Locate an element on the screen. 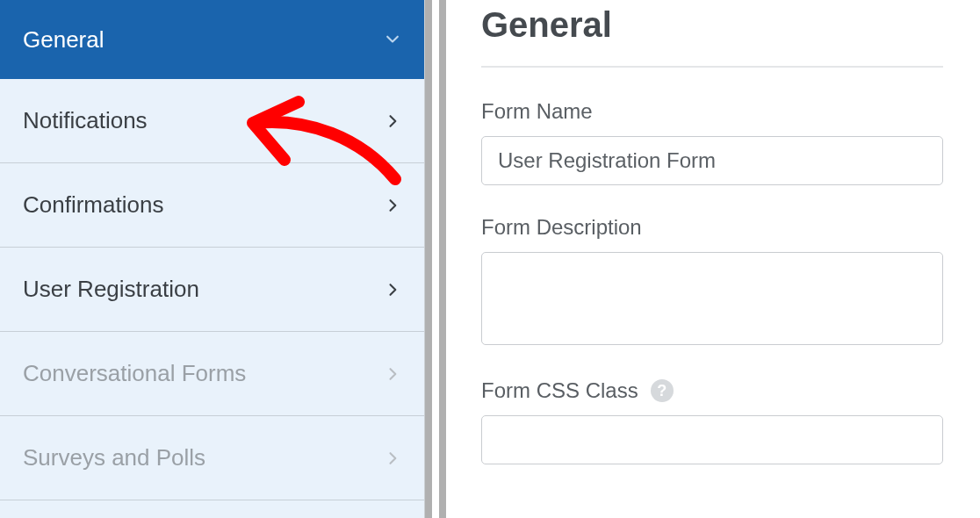 The image size is (980, 518). form-name-label: Form Name is located at coordinates (712, 112).